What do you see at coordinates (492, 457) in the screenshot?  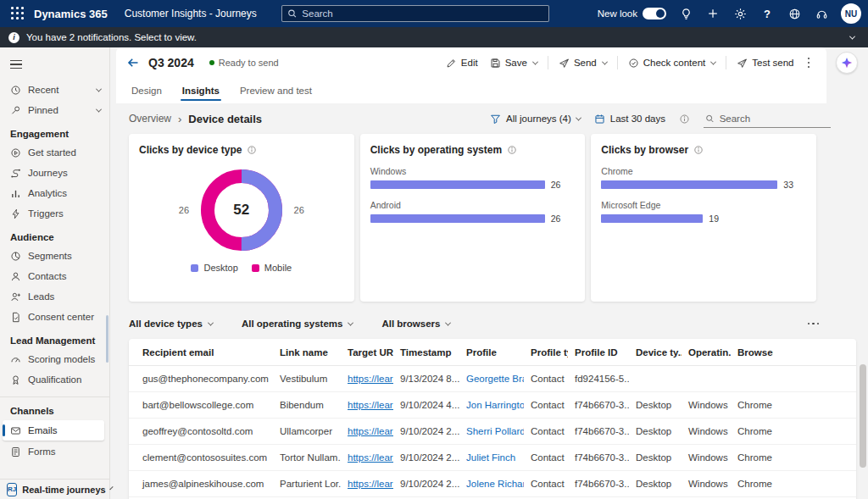 I see `profile-link: Juliet Finch` at bounding box center [492, 457].